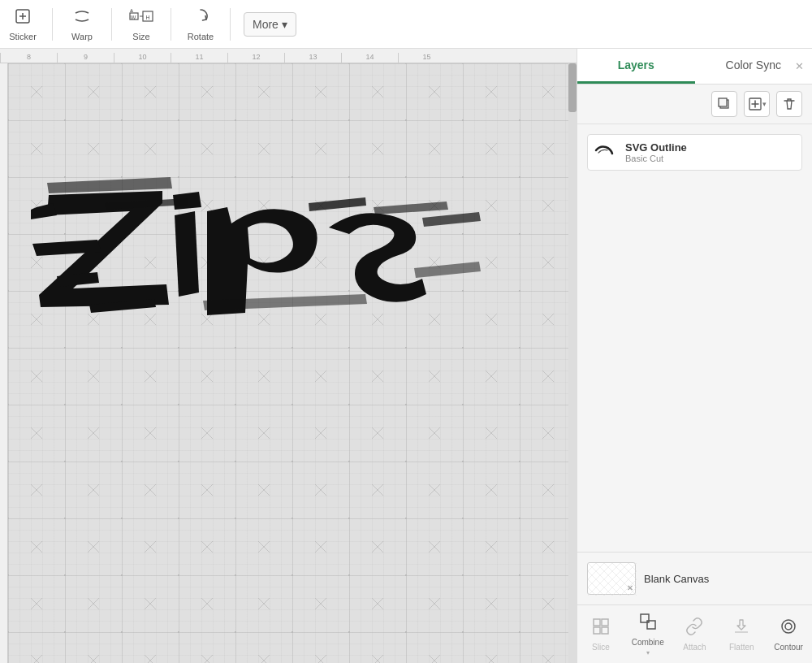  What do you see at coordinates (694, 629) in the screenshot?
I see `attach-icon` at bounding box center [694, 629].